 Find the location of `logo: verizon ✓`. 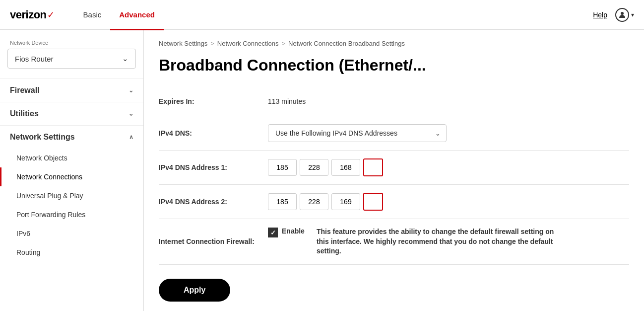

logo: verizon ✓ is located at coordinates (32, 15).